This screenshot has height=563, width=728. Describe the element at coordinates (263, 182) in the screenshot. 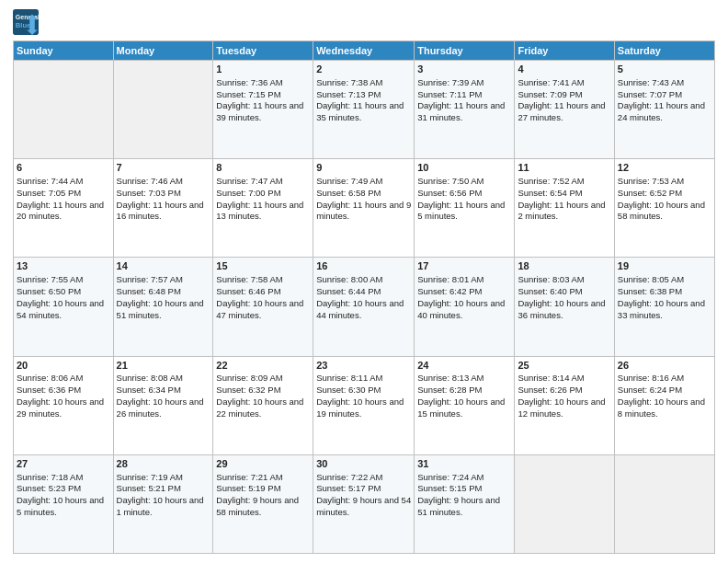

I see `day-info: Sunrise: 7:47 AM` at that location.